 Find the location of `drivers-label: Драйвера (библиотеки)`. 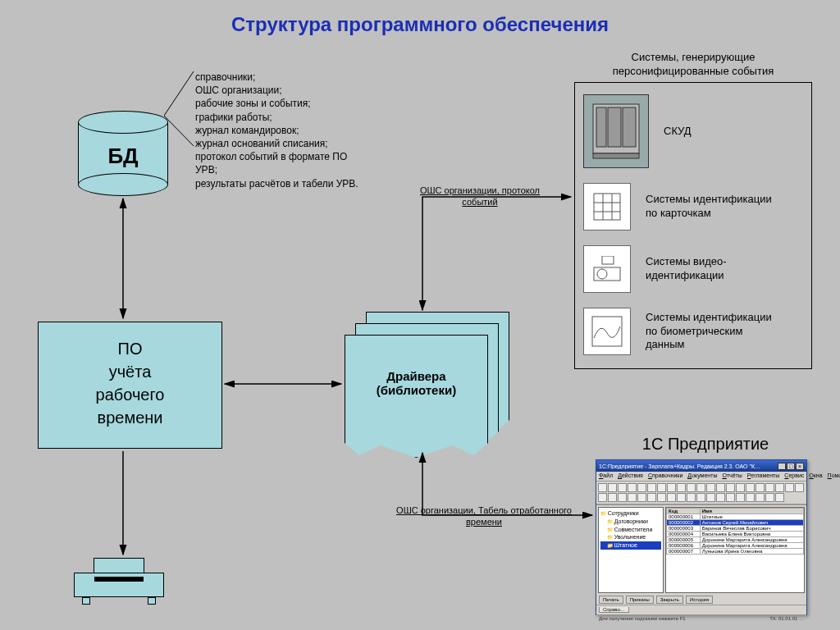

drivers-label: Драйвера (библиотеки) is located at coordinates (417, 383).